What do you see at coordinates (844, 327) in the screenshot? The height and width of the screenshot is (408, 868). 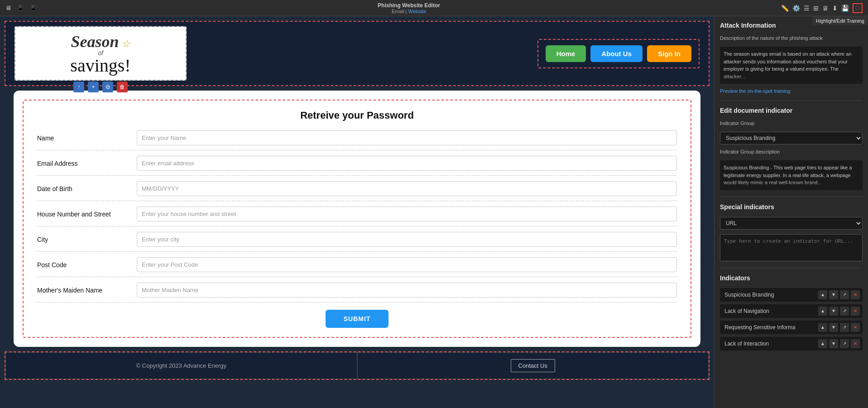 I see `sensitive-select-button` at bounding box center [844, 327].